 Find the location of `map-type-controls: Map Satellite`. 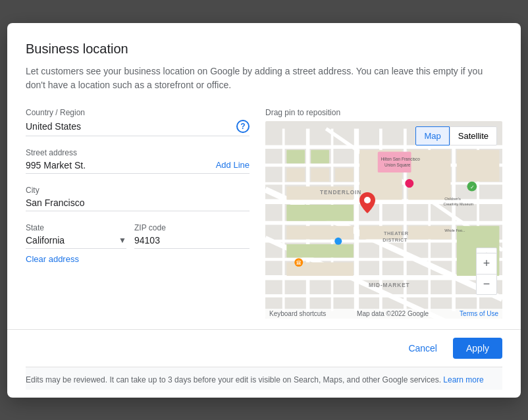

map-type-controls: Map Satellite is located at coordinates (456, 136).